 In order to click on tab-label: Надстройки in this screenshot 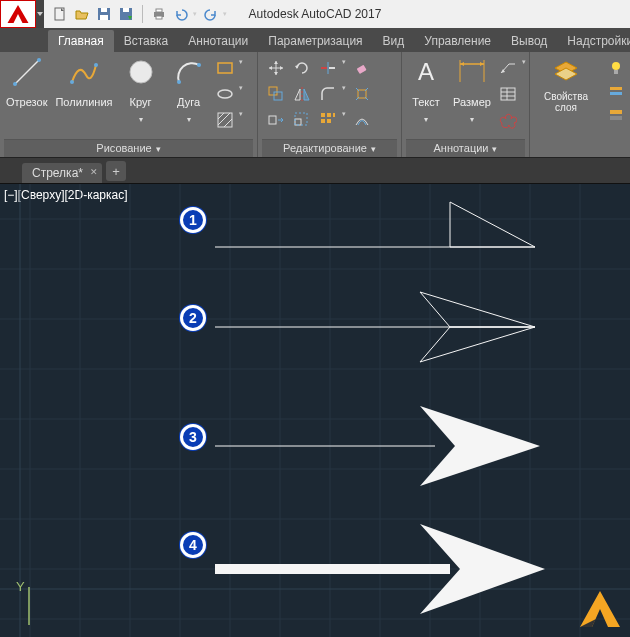, I will do `click(598, 41)`.